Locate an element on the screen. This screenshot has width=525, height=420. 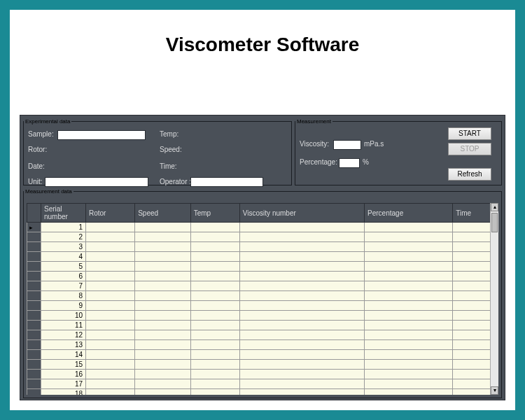
table-row: 11 is located at coordinates (263, 326).